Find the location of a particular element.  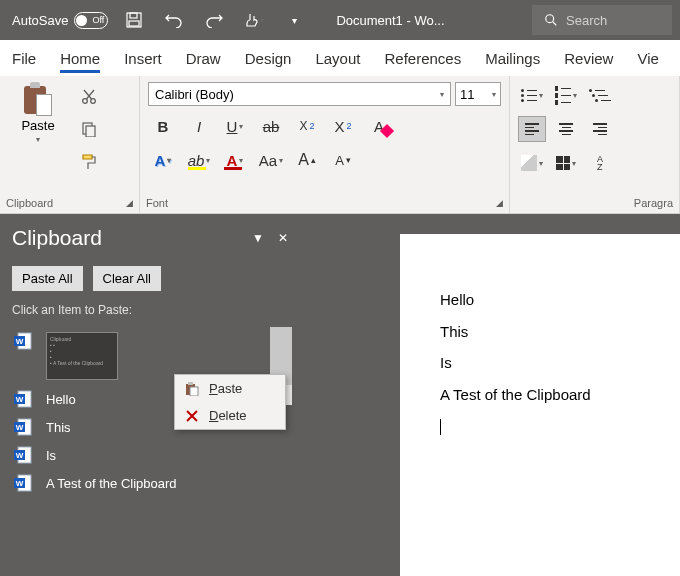

redo-icon is located at coordinates (214, 20).